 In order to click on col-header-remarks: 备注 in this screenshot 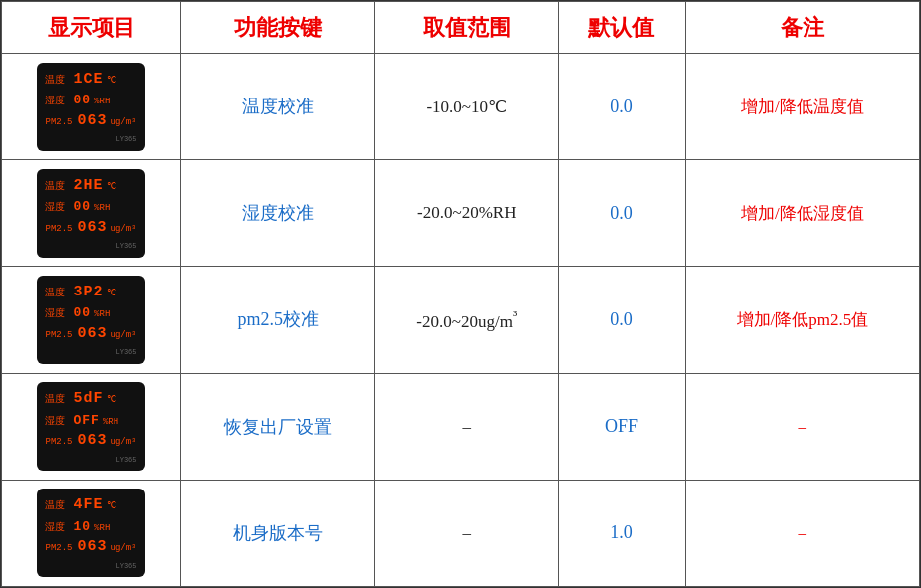, I will do `click(803, 28)`.